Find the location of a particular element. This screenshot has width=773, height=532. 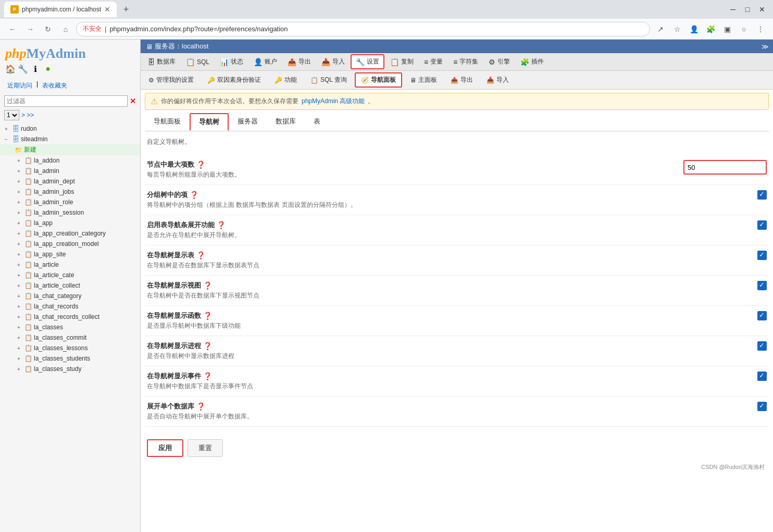

menu-btn-settings: 🔧 设置 is located at coordinates (368, 61).